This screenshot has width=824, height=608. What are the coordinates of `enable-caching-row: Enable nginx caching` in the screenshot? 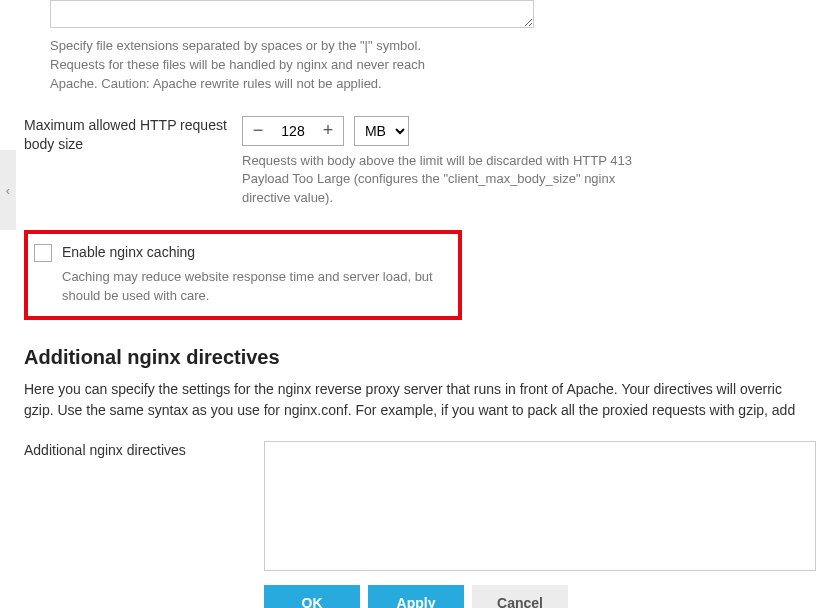 It's located at (241, 253).